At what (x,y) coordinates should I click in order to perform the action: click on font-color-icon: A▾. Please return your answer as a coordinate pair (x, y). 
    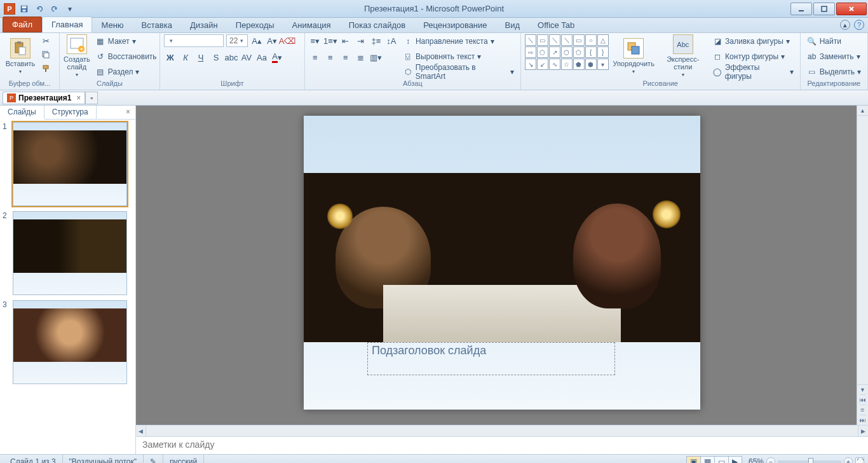
    Looking at the image, I should click on (277, 57).